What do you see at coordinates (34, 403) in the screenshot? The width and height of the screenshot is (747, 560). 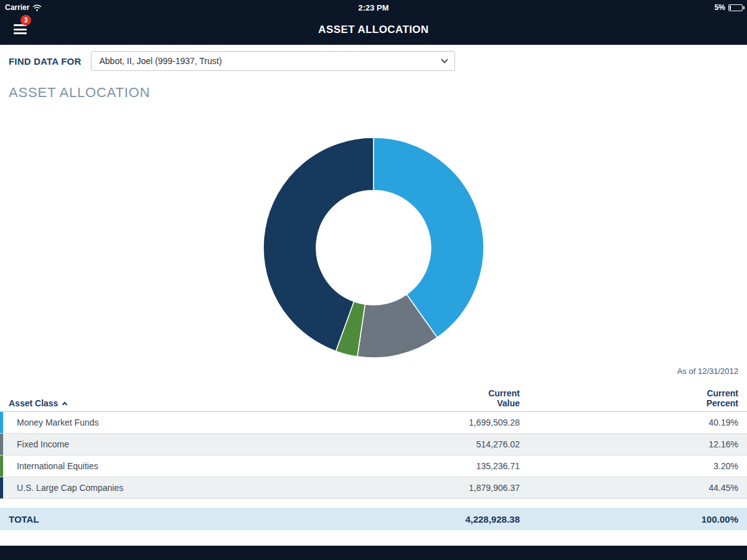 I see `asset-class-header-label: Asset Class` at bounding box center [34, 403].